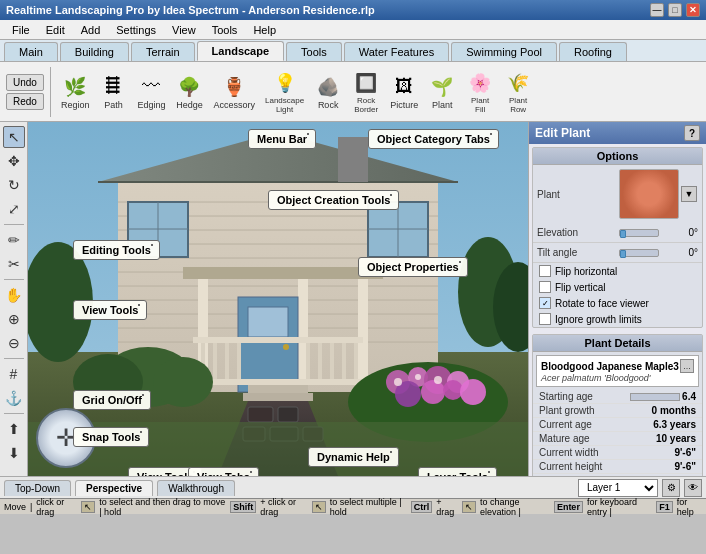 This screenshot has height=554, width=706. I want to click on panel-help-button: ?, so click(692, 133).